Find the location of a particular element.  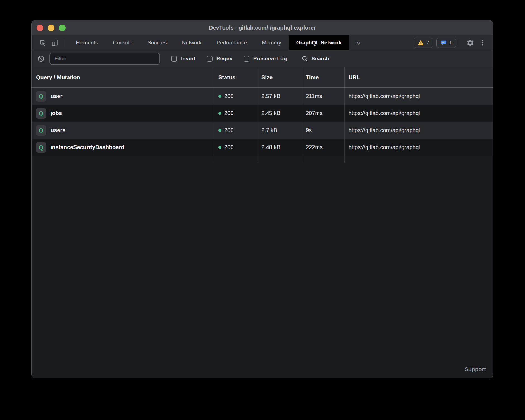

query-name: instanceSecurityDashboard is located at coordinates (88, 147).